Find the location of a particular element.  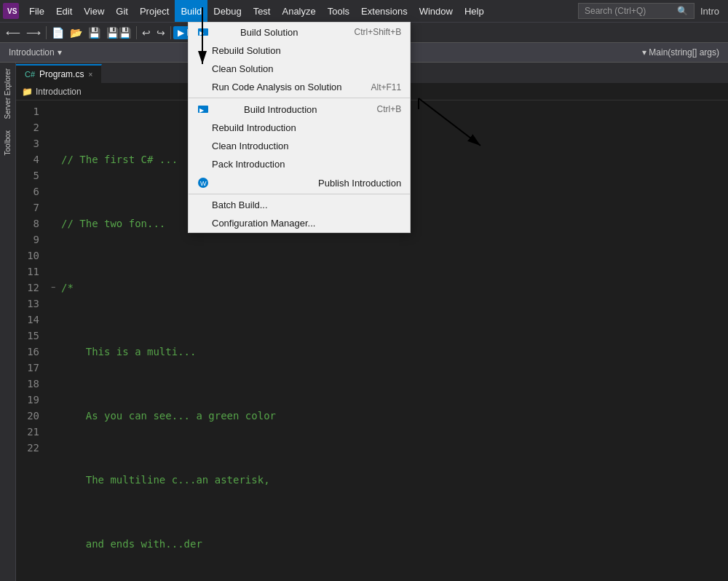

menu-extensions: Extensions is located at coordinates (384, 11).